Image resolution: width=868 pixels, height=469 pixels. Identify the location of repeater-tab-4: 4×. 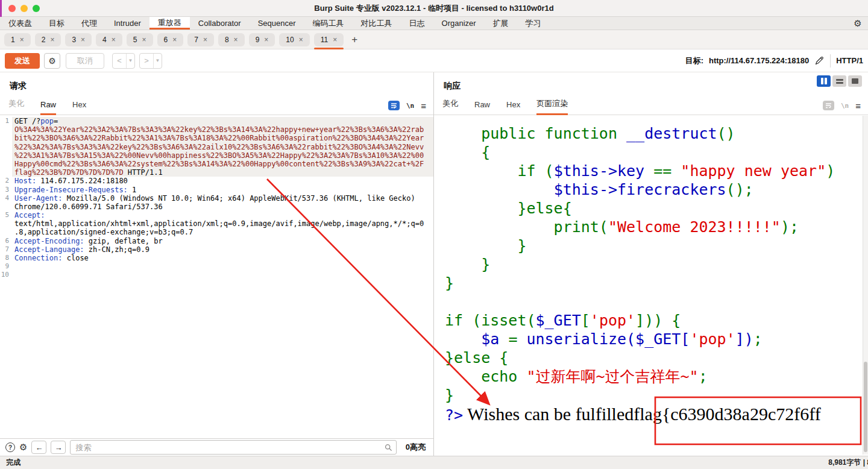
(109, 40).